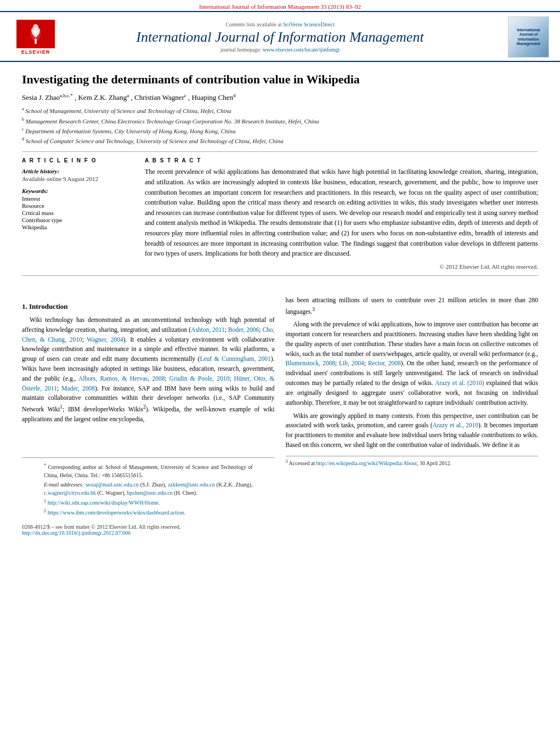 This screenshot has width=560, height=741. Describe the element at coordinates (341, 160) in the screenshot. I see `abstract-label: A B S T R A C T` at that location.